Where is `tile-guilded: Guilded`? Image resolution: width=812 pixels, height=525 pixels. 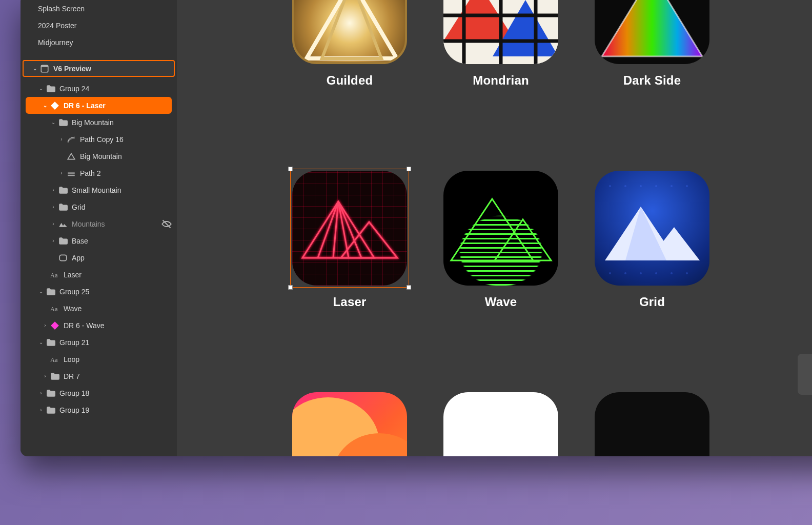
tile-guilded: Guilded is located at coordinates (350, 44).